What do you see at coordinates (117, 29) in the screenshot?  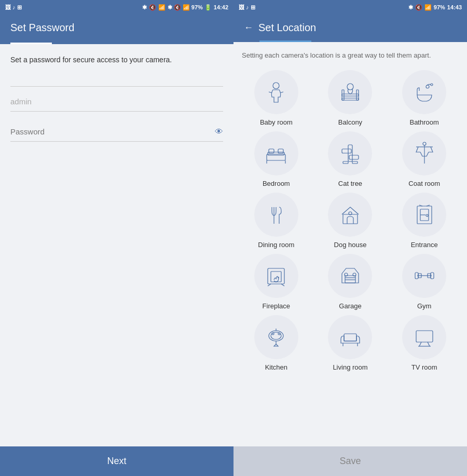 I see `left-header: Set Password` at bounding box center [117, 29].